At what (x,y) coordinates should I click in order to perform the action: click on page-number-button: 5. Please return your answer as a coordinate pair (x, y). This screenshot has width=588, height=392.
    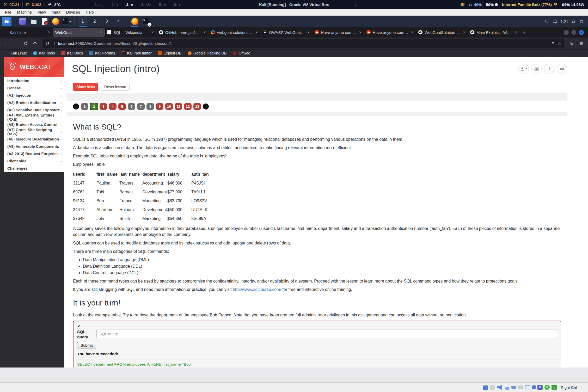
    Looking at the image, I should click on (122, 106).